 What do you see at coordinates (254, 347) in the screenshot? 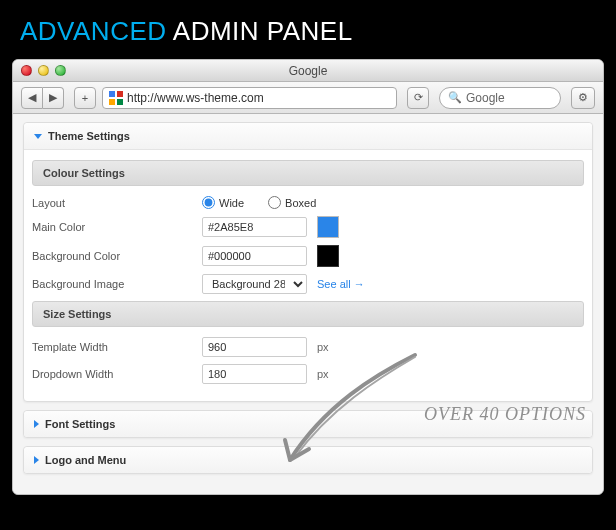
I see `input-template-width` at bounding box center [254, 347].